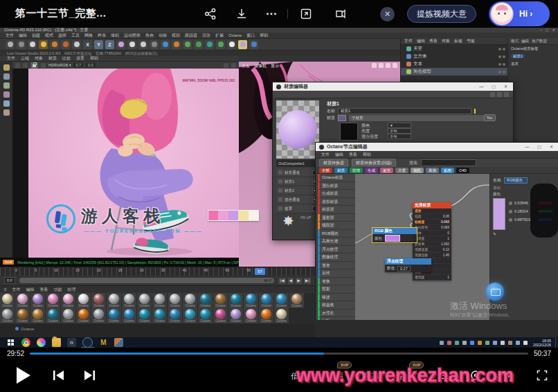  What do you see at coordinates (80, 58) in the screenshot?
I see `live-viewer-menu-item: 设置` at bounding box center [80, 58].